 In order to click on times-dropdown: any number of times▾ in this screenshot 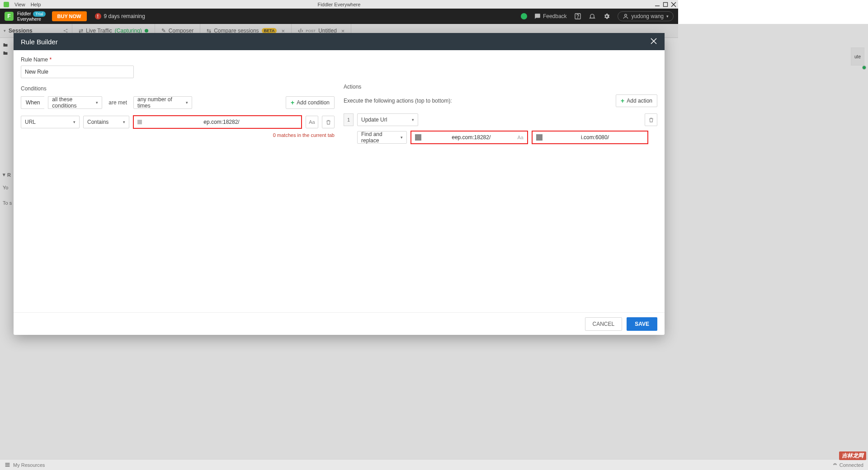, I will do `click(163, 103)`.